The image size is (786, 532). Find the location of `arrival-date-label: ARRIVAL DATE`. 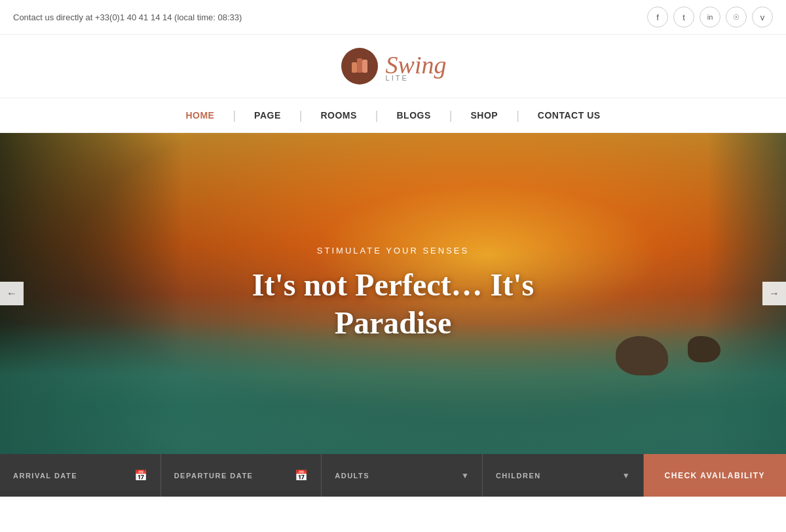

arrival-date-label: ARRIVAL DATE is located at coordinates (73, 476).